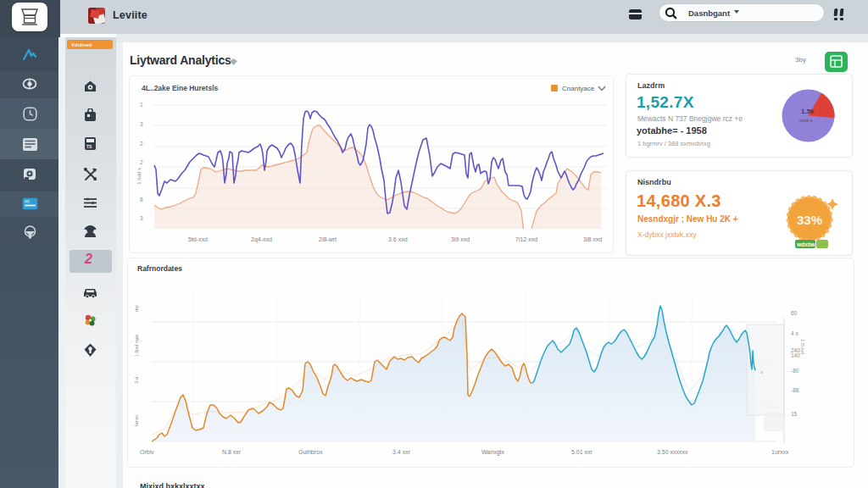 The image size is (868, 488). What do you see at coordinates (806, 120) in the screenshot?
I see `svg-text: xwd-x` at bounding box center [806, 120].